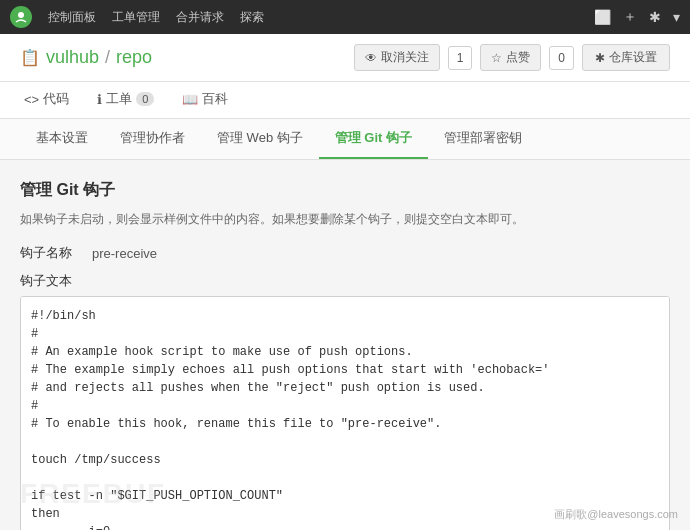 Image resolution: width=690 pixels, height=530 pixels. What do you see at coordinates (626, 58) in the screenshot?
I see `repo-settings-button: ✱ 仓库设置` at bounding box center [626, 58].